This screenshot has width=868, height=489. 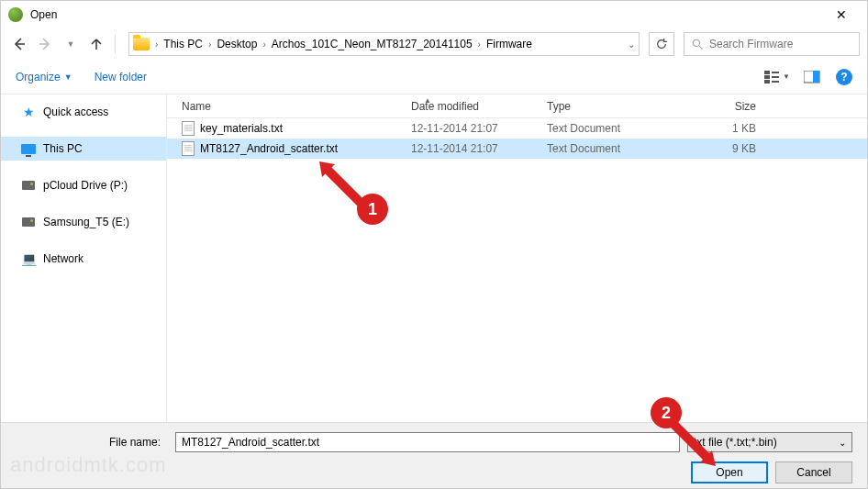 I want to click on back-button, so click(x=19, y=44).